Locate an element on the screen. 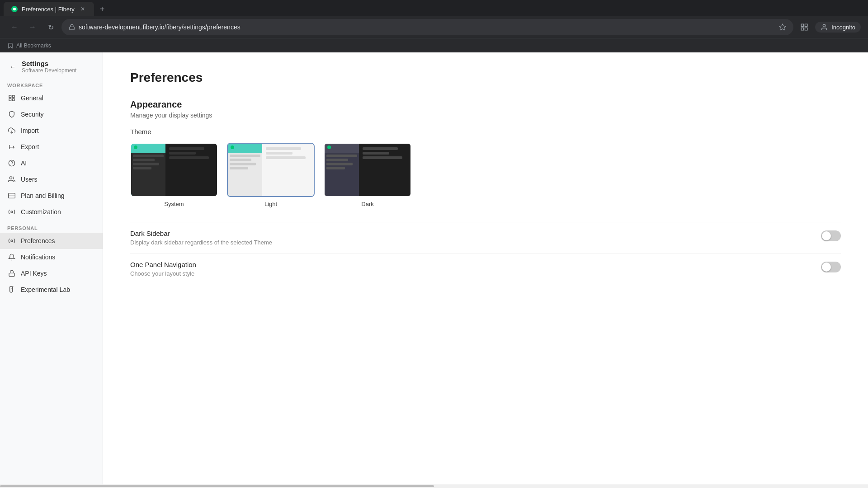  incognito-button: Incognito is located at coordinates (838, 27).